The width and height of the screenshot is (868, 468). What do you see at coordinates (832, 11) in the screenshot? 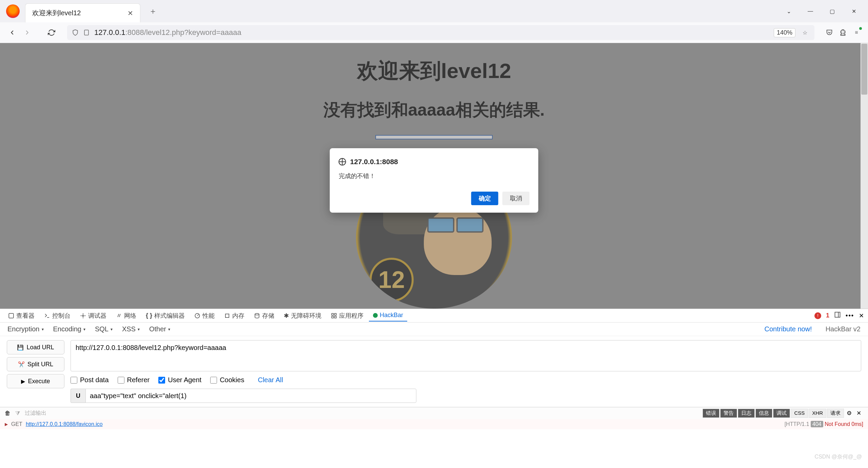
I see `maximize-icon: ▢` at bounding box center [832, 11].